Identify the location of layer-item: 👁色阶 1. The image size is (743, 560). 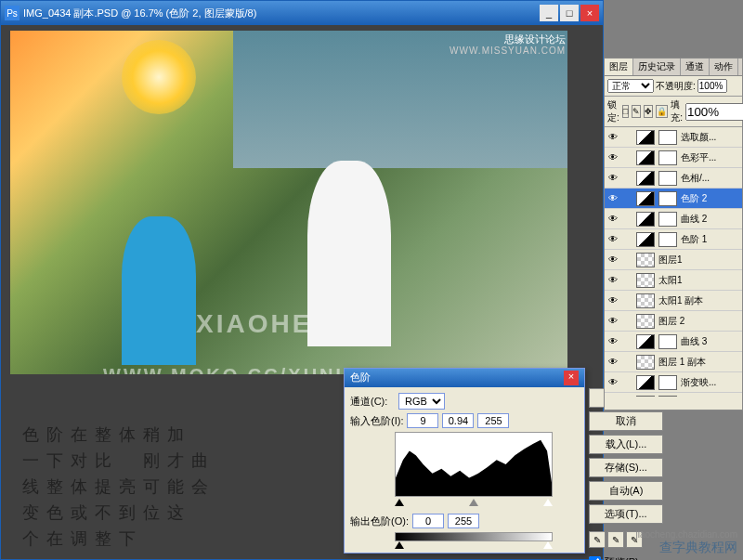
(673, 240).